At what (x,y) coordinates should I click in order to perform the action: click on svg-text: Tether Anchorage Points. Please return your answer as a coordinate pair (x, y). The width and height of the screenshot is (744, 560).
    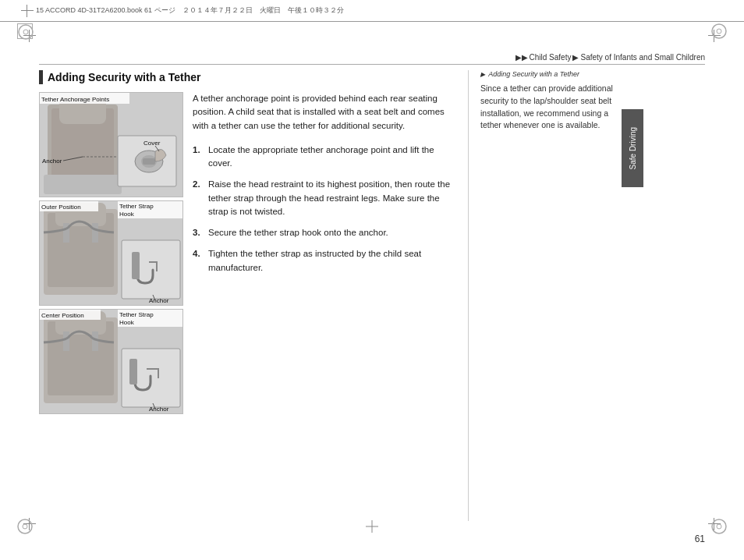
    Looking at the image, I should click on (75, 100).